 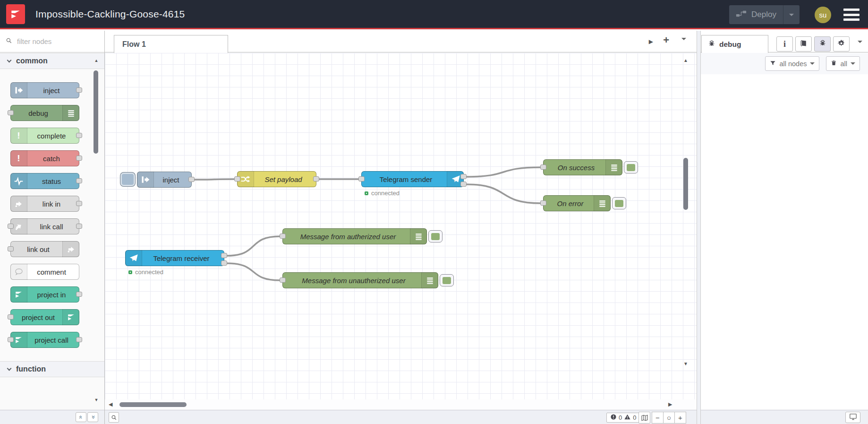 I want to click on wire-telegram_sender-to-on_error, so click(x=503, y=194).